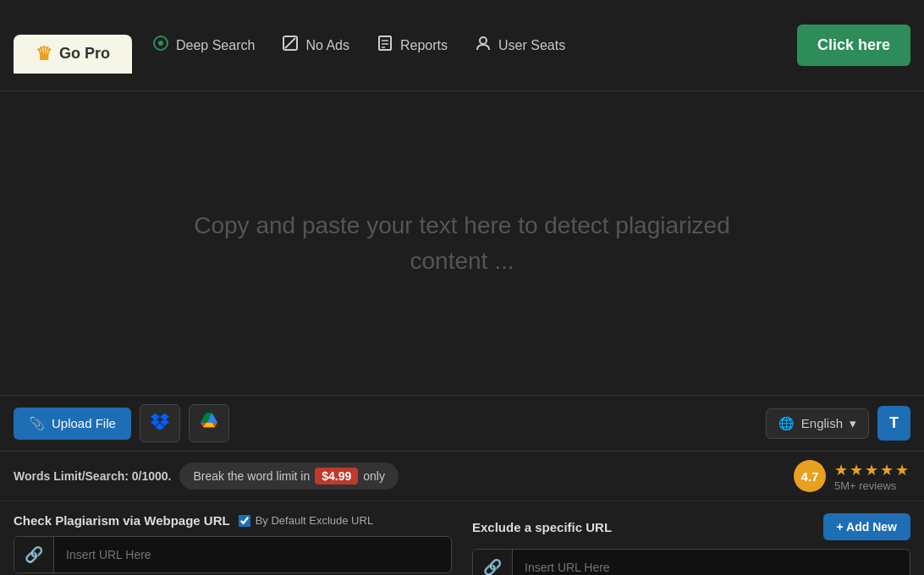 This screenshot has height=575, width=924. I want to click on top-features: Deep Search No Ads Reports, so click(465, 46).